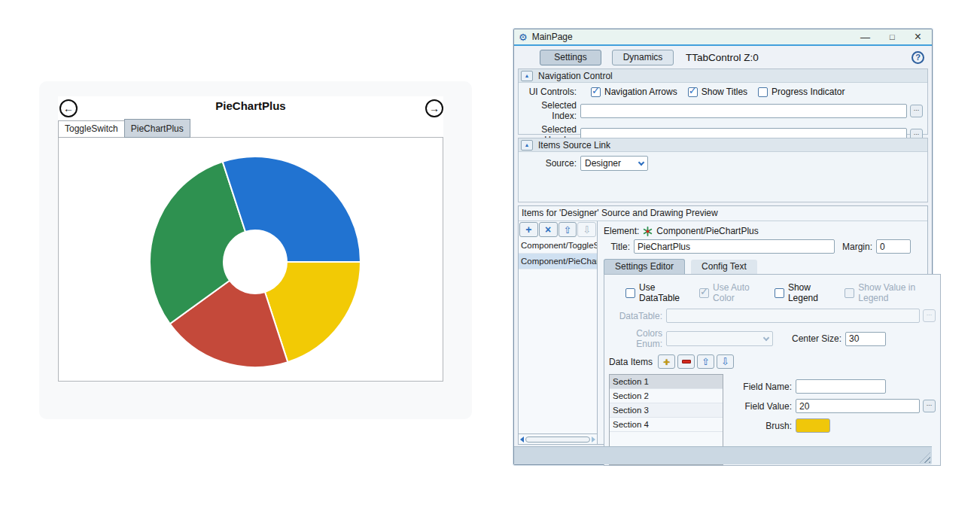 Image resolution: width=980 pixels, height=511 pixels. I want to click on checkbox-navigation-arrows: Navigation Arrows, so click(634, 92).